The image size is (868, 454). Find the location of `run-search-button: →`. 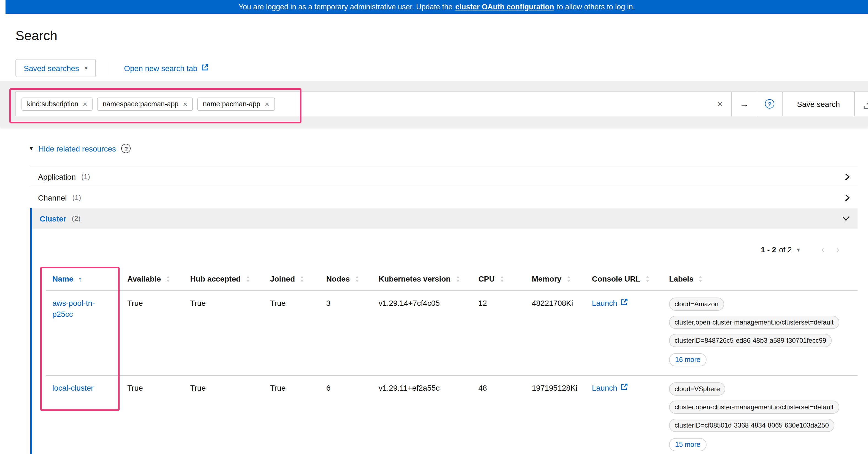

run-search-button: → is located at coordinates (744, 104).